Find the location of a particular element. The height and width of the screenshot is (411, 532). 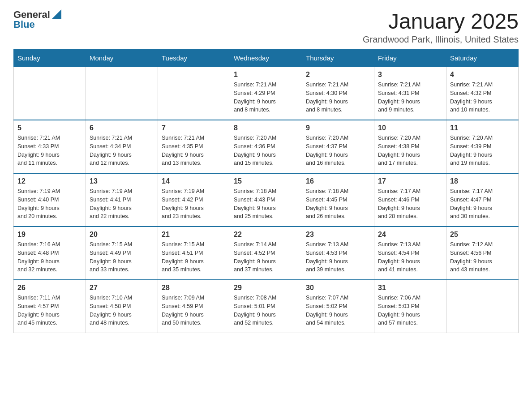

day-number-9: 9 is located at coordinates (338, 128).